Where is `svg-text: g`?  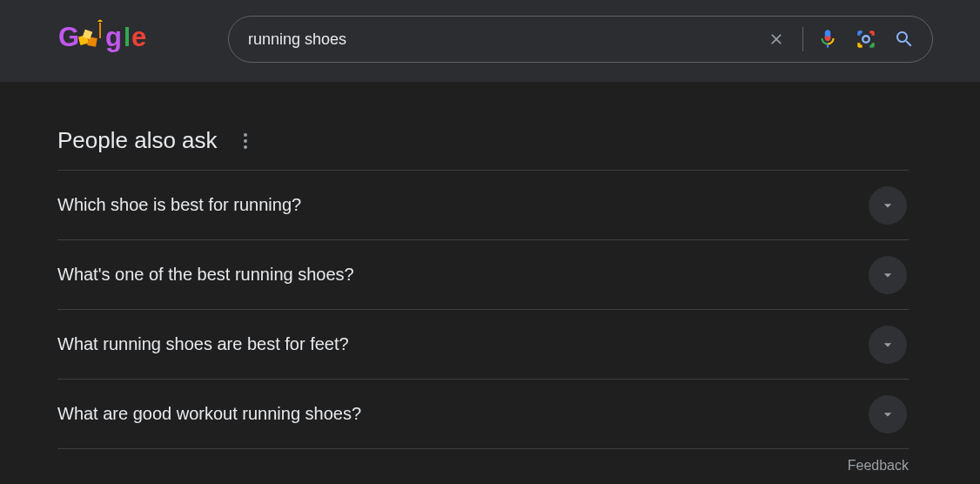 svg-text: g is located at coordinates (113, 37).